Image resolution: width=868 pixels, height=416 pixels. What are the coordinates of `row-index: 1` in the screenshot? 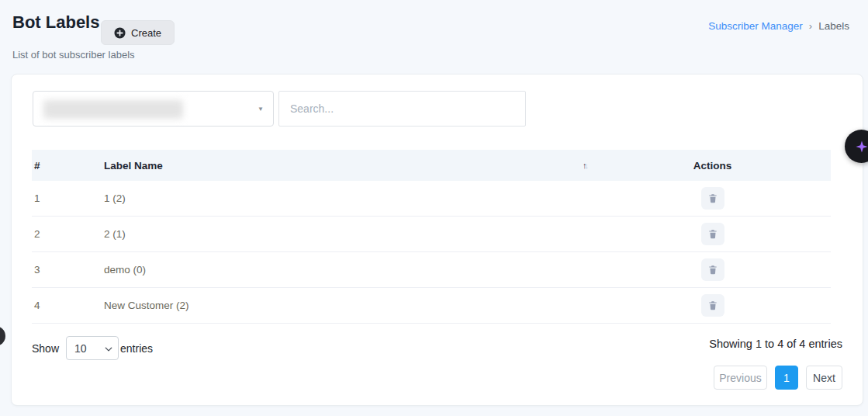 It's located at (68, 199).